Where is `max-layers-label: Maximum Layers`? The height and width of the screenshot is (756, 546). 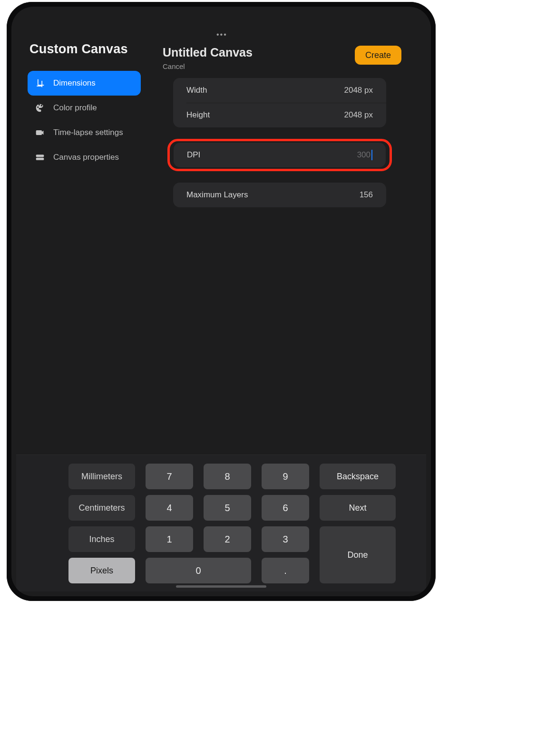
max-layers-label: Maximum Layers is located at coordinates (217, 195).